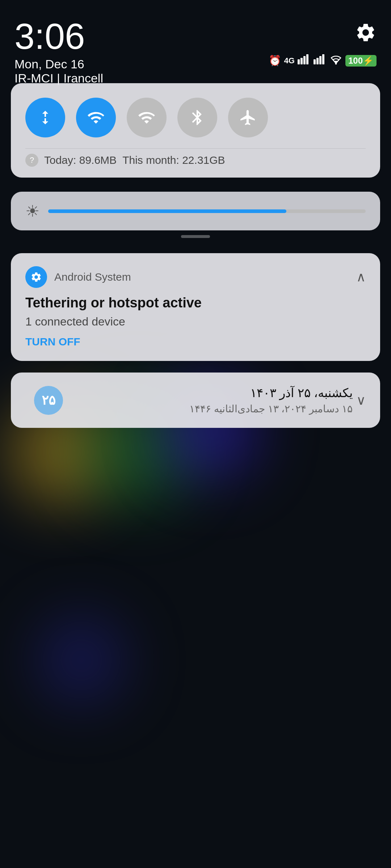  What do you see at coordinates (248, 118) in the screenshot?
I see `airplane-mode-toggle` at bounding box center [248, 118].